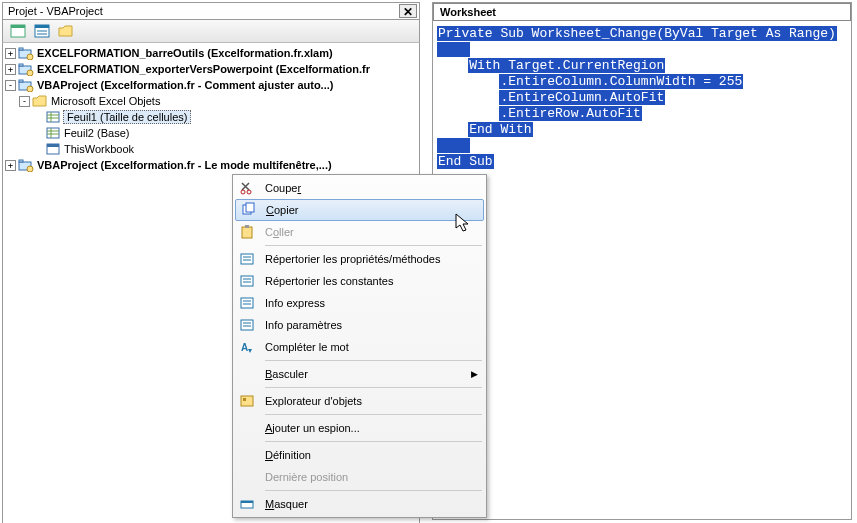  Describe the element at coordinates (288, 455) in the screenshot. I see `menu-item-label: Définition` at that location.